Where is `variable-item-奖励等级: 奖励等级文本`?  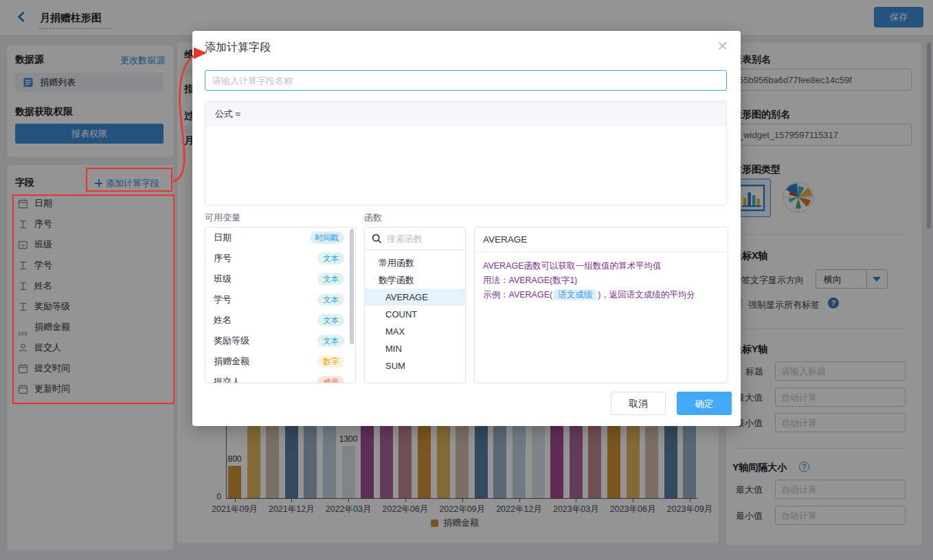
variable-item-奖励等级: 奖励等级文本 is located at coordinates (280, 341).